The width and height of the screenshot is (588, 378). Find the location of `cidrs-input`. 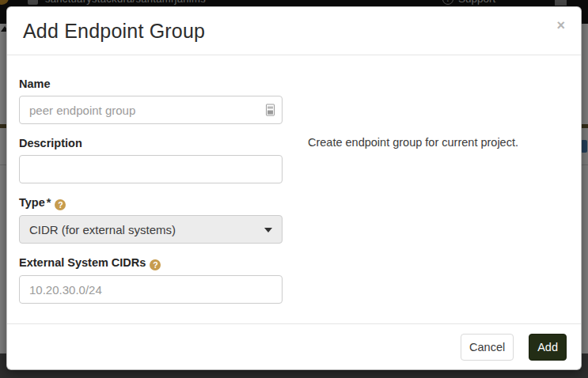

cidrs-input is located at coordinates (150, 289).